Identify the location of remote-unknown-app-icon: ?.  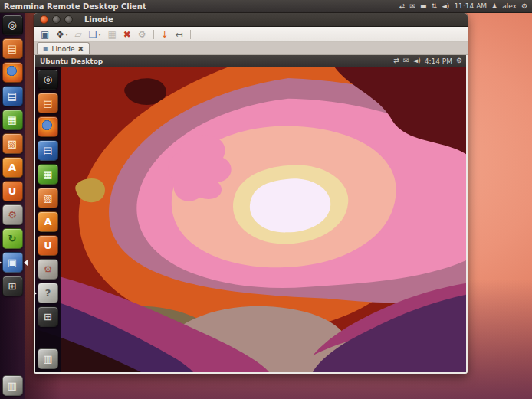
(48, 293).